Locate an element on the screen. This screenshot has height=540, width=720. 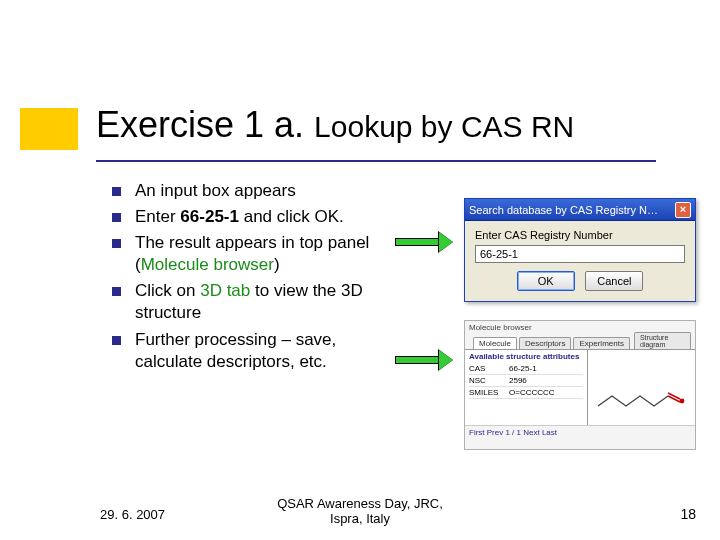
list-item: The result appears in top panel (Molecul… is located at coordinates (247, 254).